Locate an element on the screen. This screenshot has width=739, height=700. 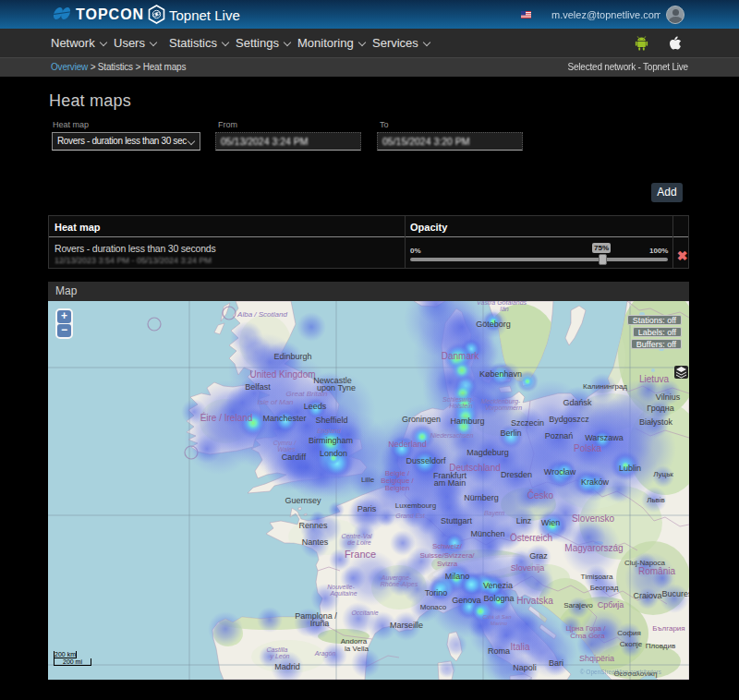
svg-text: Wales is located at coordinates (286, 449).